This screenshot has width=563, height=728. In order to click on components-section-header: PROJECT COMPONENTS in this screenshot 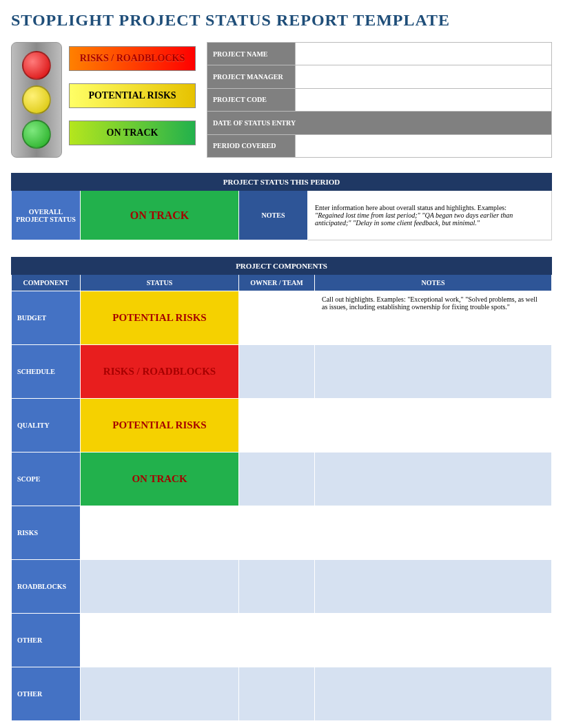, I will do `click(282, 266)`.